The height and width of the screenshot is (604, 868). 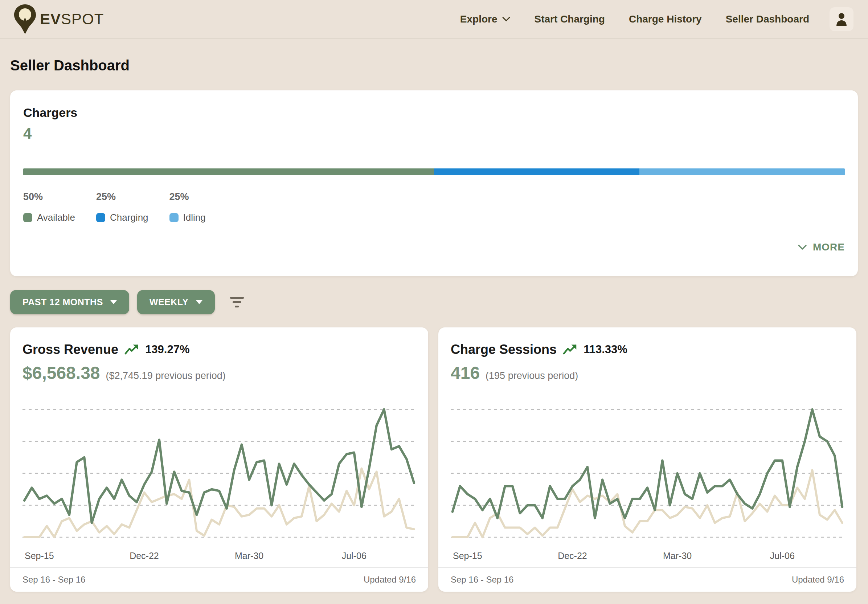 I want to click on idling-percent: 25%, so click(x=188, y=197).